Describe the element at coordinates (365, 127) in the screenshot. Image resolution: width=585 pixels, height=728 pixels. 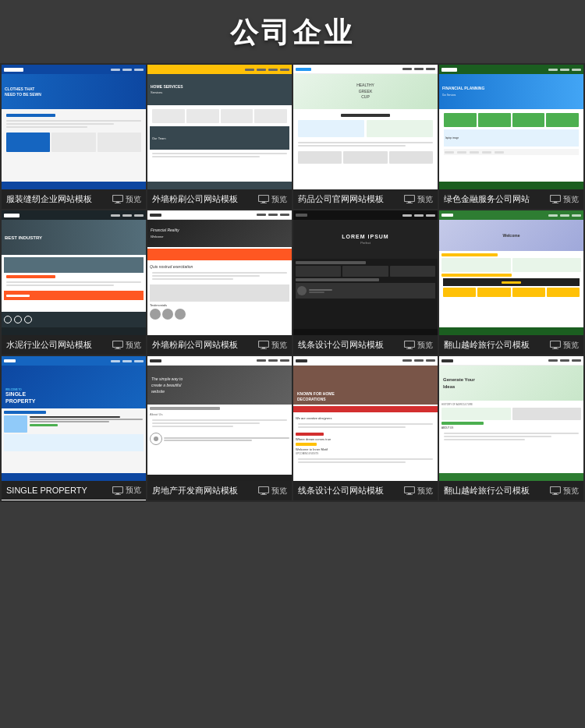
I see `template-preview-3: HEALTHYGREEKCUP` at that location.